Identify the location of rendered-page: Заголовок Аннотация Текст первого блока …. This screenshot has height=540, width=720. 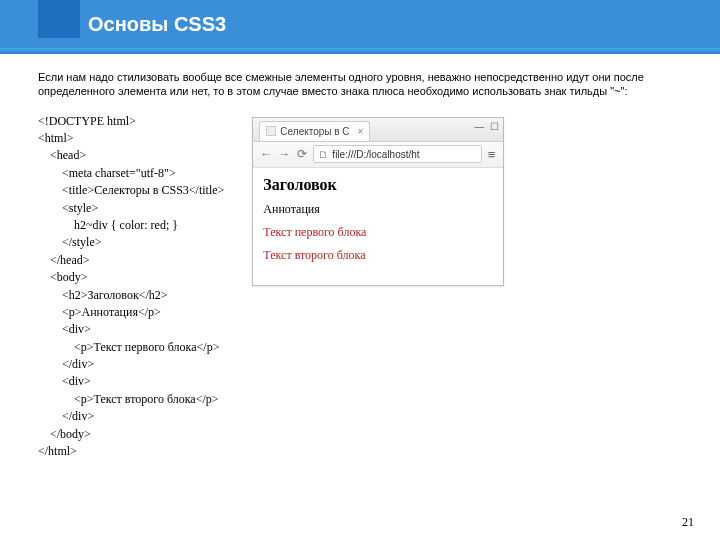
(378, 226).